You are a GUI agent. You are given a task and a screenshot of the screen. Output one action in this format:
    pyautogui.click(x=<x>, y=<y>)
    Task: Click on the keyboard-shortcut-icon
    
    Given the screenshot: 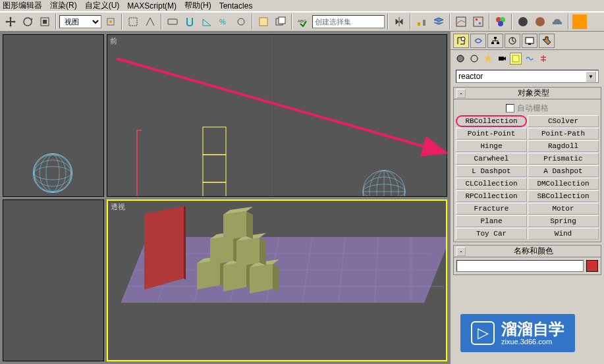 What is the action you would take?
    pyautogui.click(x=173, y=22)
    